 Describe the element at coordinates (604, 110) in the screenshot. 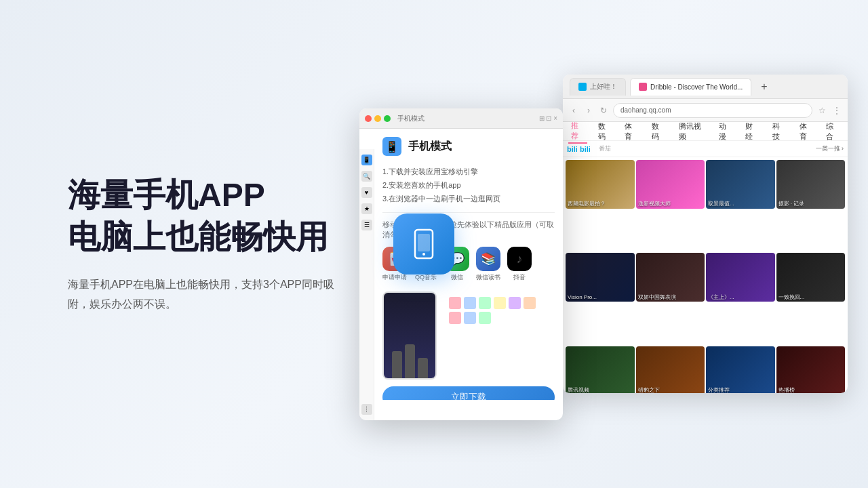

I see `refresh-button: ↻` at that location.